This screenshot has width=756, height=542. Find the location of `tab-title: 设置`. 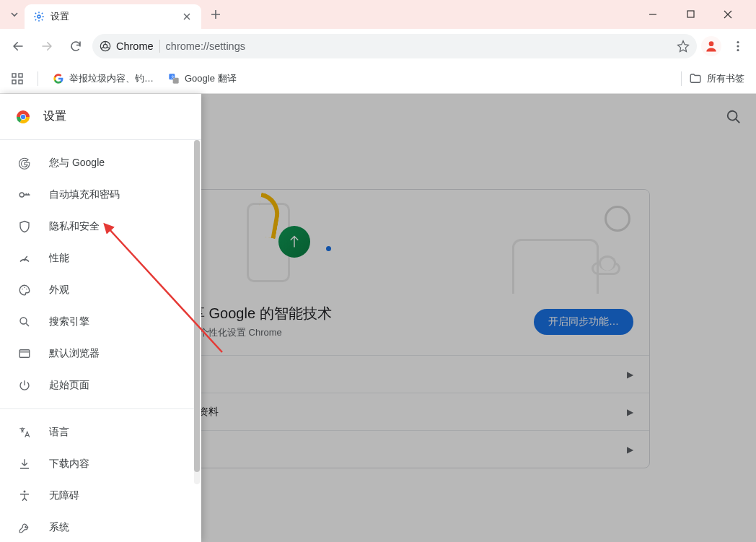

tab-title: 设置 is located at coordinates (113, 17).